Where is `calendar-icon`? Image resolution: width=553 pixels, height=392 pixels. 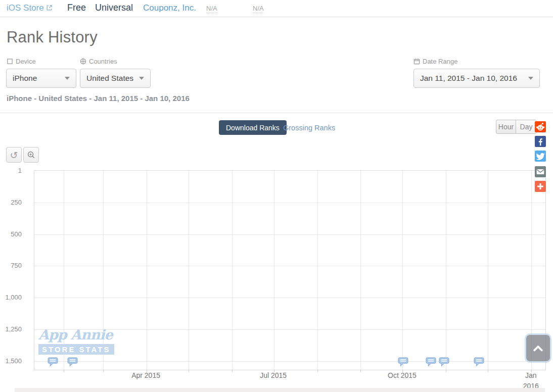
calendar-icon is located at coordinates (417, 62).